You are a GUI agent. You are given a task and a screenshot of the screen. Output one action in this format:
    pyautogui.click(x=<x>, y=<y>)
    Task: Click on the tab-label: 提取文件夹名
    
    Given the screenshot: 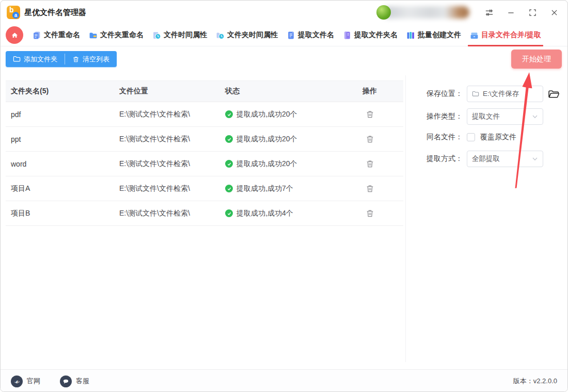 What is the action you would take?
    pyautogui.click(x=376, y=35)
    